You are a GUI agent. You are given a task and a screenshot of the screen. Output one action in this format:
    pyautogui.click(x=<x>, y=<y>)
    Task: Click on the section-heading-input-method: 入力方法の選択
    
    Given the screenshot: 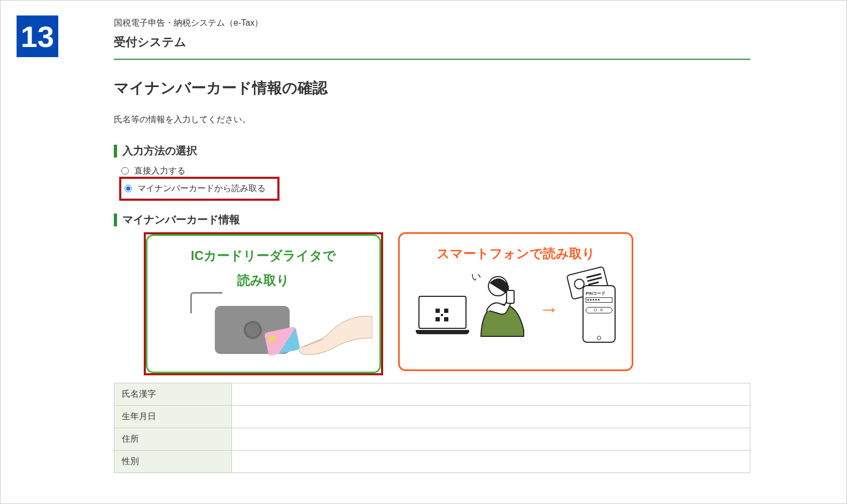 What is the action you would take?
    pyautogui.click(x=432, y=151)
    